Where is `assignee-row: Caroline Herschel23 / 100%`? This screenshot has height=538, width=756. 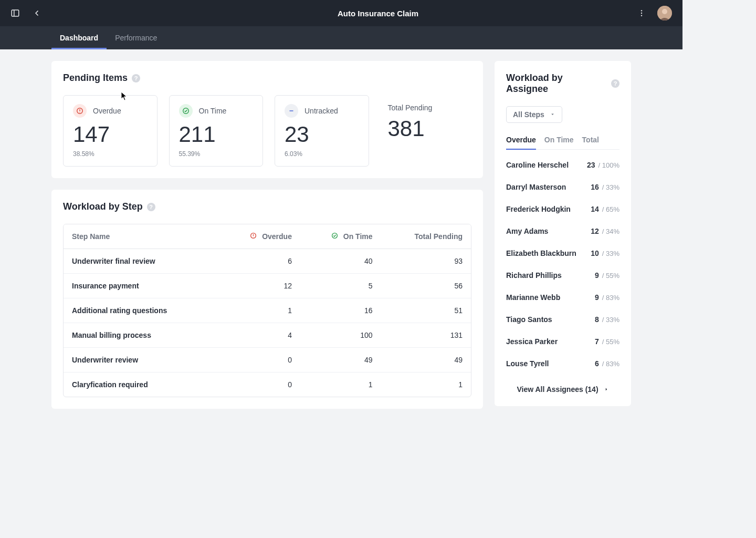 assignee-row: Caroline Herschel23 / 100% is located at coordinates (563, 165).